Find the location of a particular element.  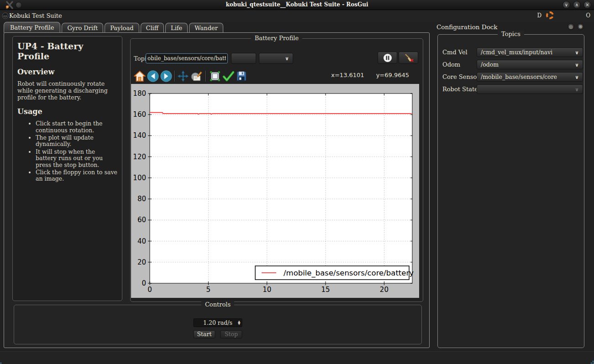

cursor-coordinates: x=13.6101 y=69.9645 is located at coordinates (370, 75).